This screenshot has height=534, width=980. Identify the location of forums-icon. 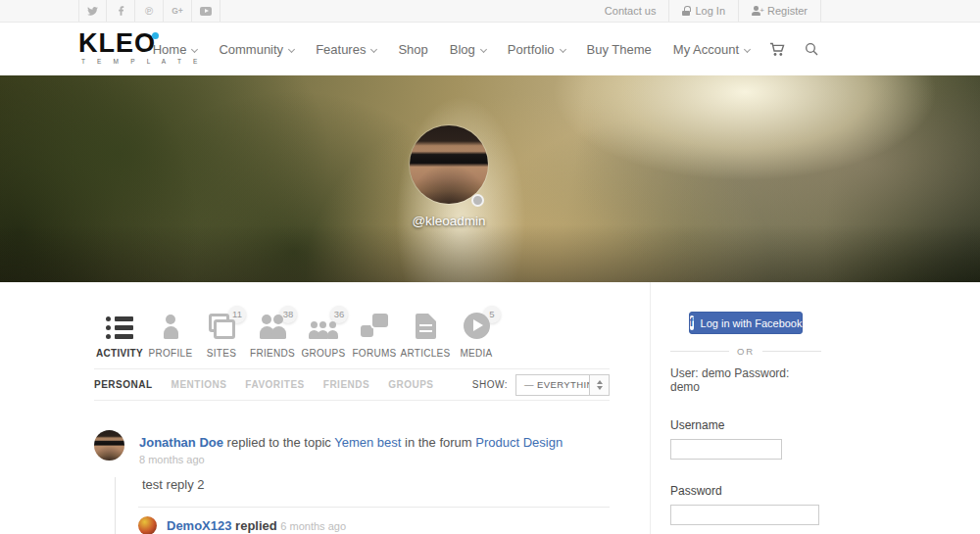
(374, 326).